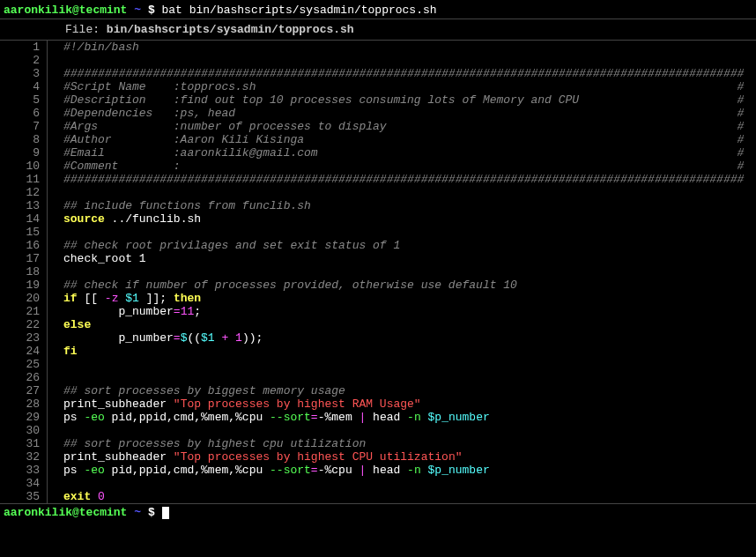 This screenshot has width=756, height=557. Describe the element at coordinates (19, 86) in the screenshot. I see `line-number: 4` at that location.